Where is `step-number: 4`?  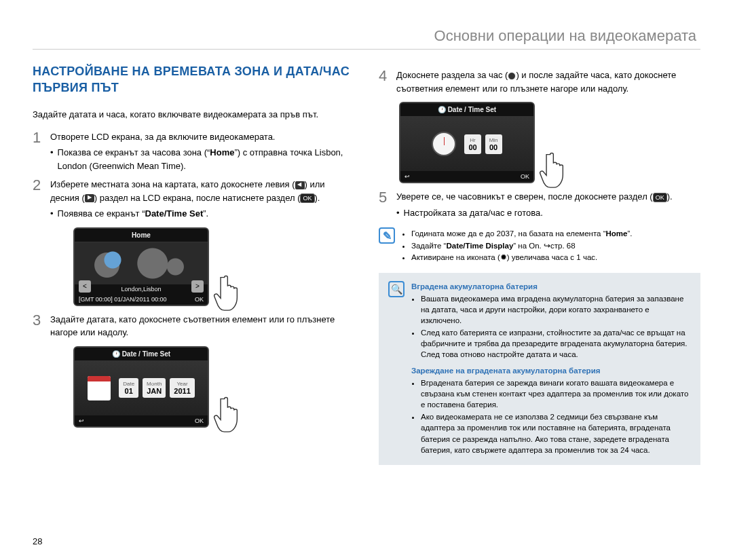 step-number: 4 is located at coordinates (384, 81).